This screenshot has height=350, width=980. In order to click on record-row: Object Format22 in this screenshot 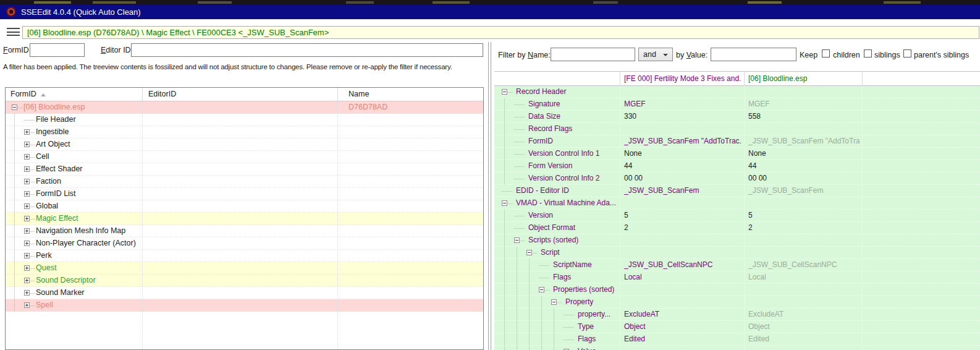, I will do `click(737, 228)`.